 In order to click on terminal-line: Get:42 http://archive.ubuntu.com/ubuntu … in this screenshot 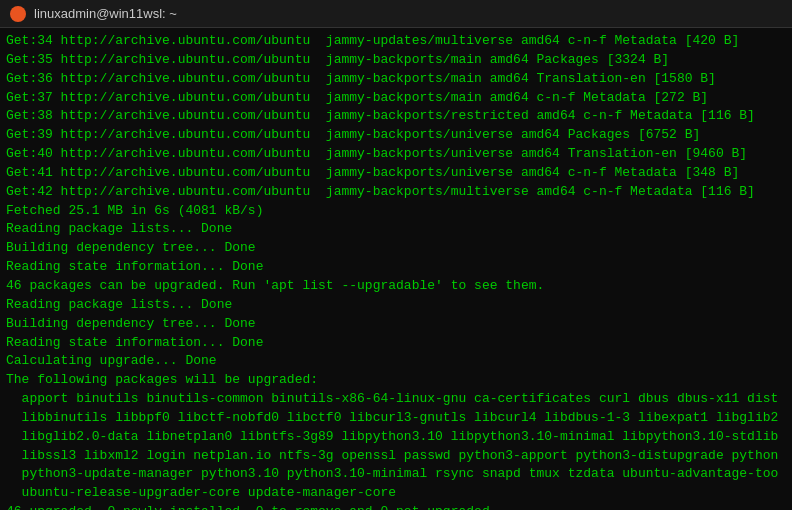, I will do `click(396, 192)`.